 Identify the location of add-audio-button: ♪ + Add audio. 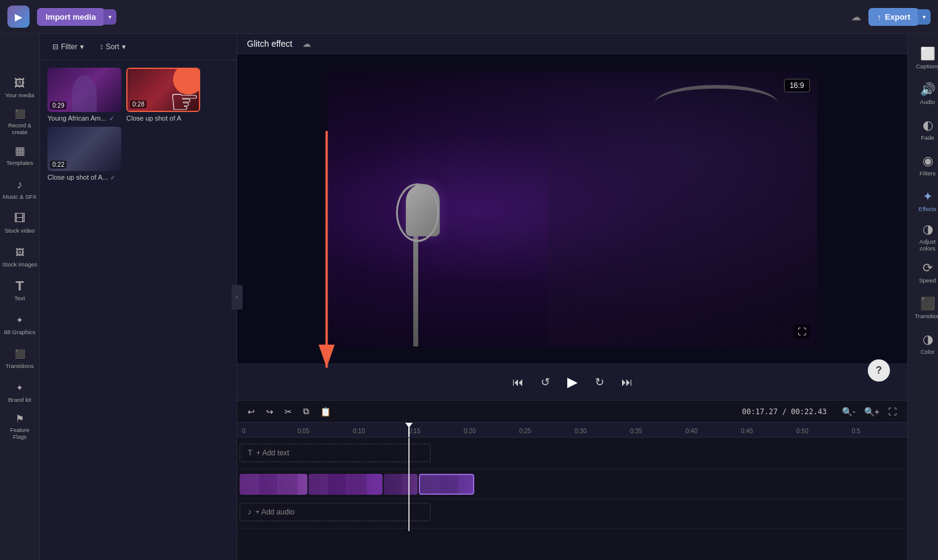
(335, 512).